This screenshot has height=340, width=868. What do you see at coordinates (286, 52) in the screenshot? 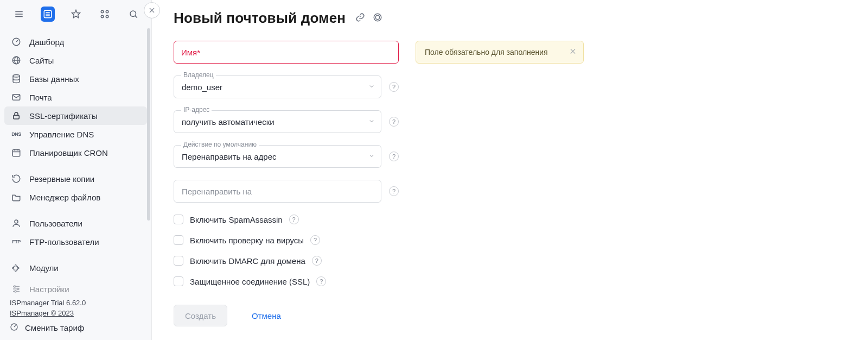
I see `name-field: Имя*` at bounding box center [286, 52].